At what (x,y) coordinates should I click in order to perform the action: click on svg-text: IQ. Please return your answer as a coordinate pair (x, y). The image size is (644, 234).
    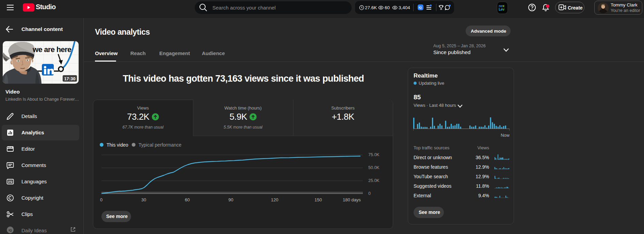
    Looking at the image, I should click on (10, 230).